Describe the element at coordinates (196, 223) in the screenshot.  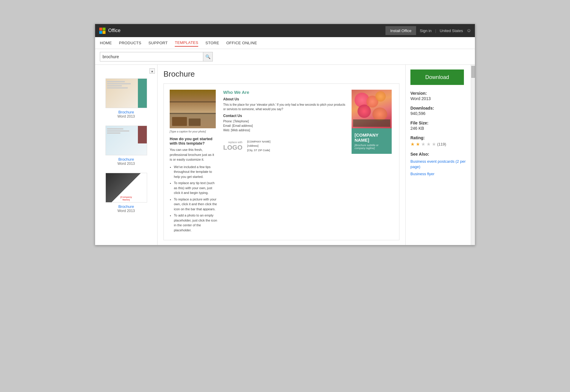
I see `bullet-4: To add a photo to an empty placeholder, …` at that location.